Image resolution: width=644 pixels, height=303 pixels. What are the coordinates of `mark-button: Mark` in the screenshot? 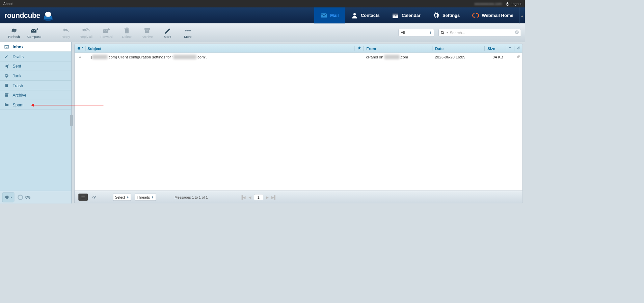 It's located at (167, 32).